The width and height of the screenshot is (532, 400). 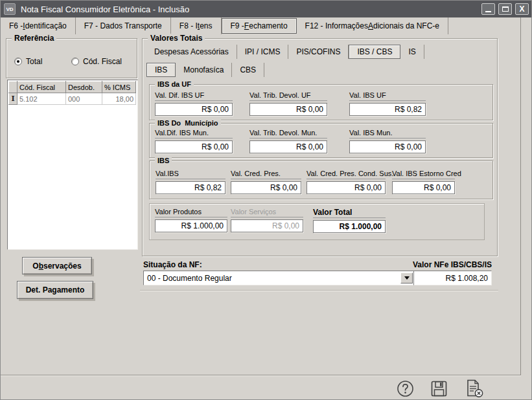 I want to click on page-right-border, so click(x=521, y=197).